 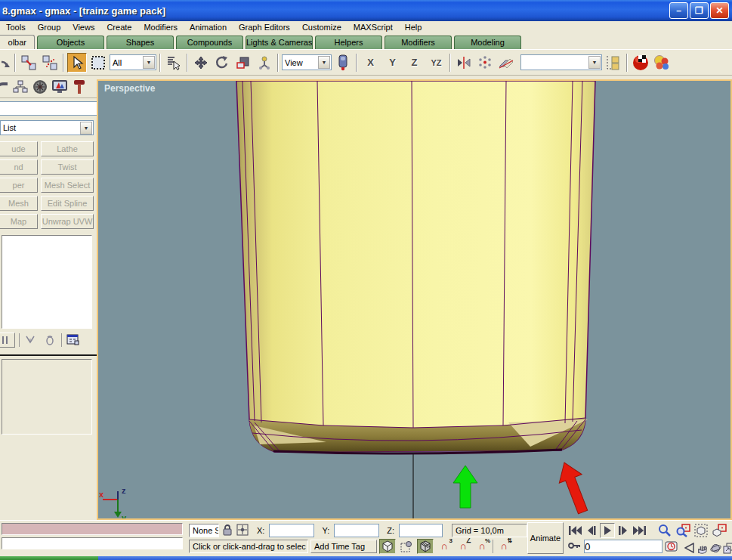 What do you see at coordinates (174, 63) in the screenshot?
I see `select-by-name-button` at bounding box center [174, 63].